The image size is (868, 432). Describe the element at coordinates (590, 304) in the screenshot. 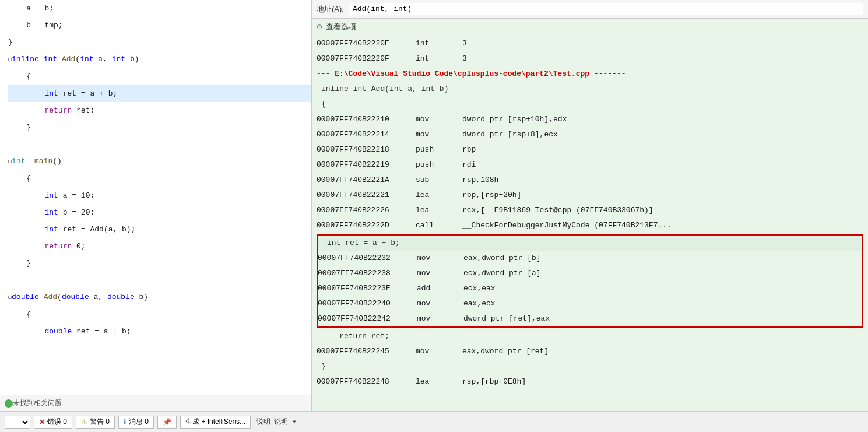

I see `disasm-boxed-line: 00007FF740B22240 mov eax,ecx` at that location.